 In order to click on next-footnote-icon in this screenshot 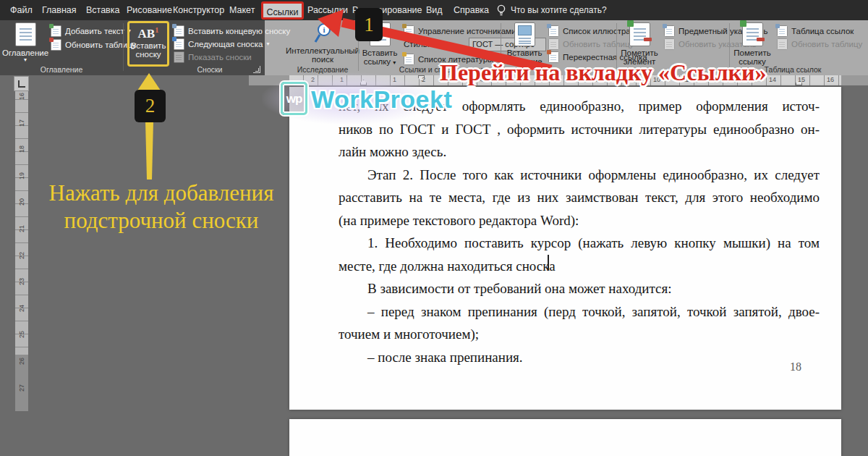, I will do `click(179, 44)`.